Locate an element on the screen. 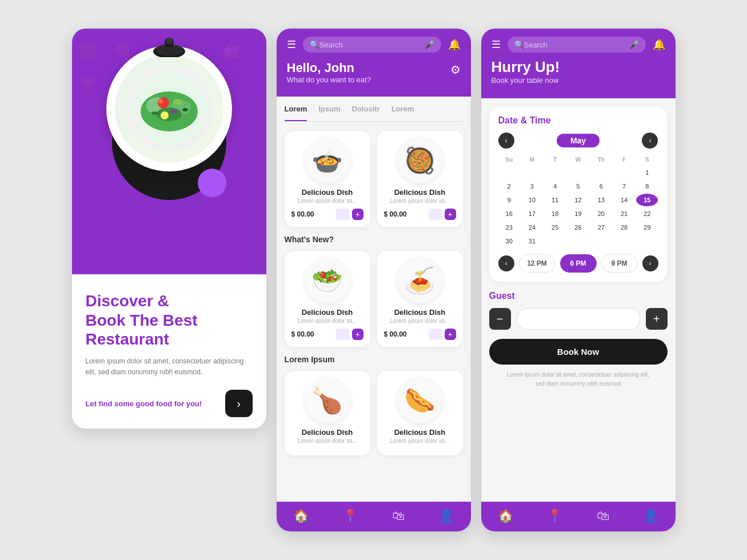  cal-label-w: W is located at coordinates (578, 160).